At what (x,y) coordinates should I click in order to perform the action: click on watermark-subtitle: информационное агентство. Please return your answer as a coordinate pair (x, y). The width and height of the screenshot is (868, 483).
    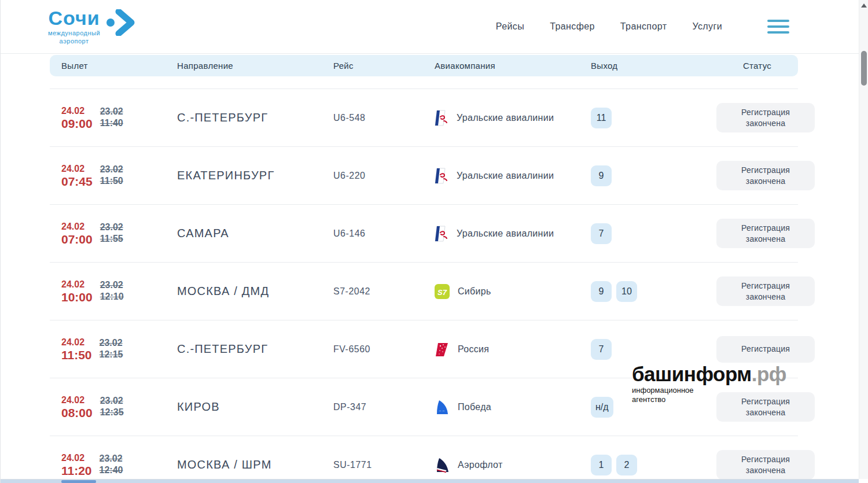
    Looking at the image, I should click on (709, 396).